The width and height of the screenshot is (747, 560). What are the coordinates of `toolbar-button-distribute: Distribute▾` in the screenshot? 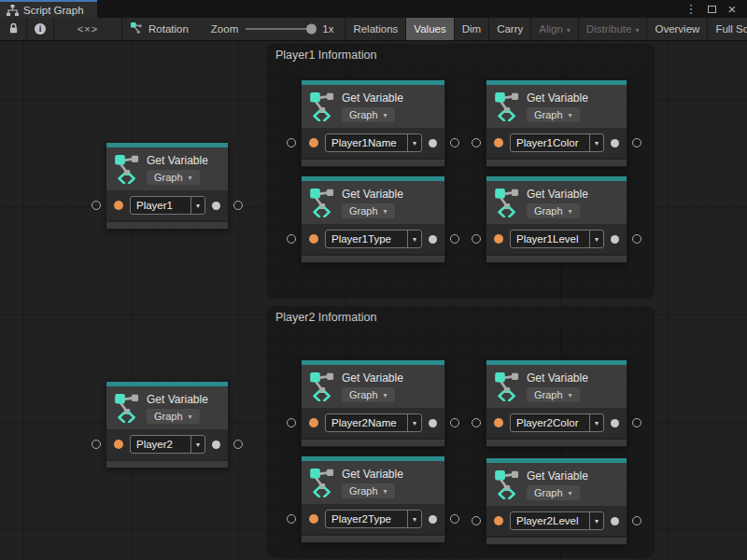 It's located at (613, 29).